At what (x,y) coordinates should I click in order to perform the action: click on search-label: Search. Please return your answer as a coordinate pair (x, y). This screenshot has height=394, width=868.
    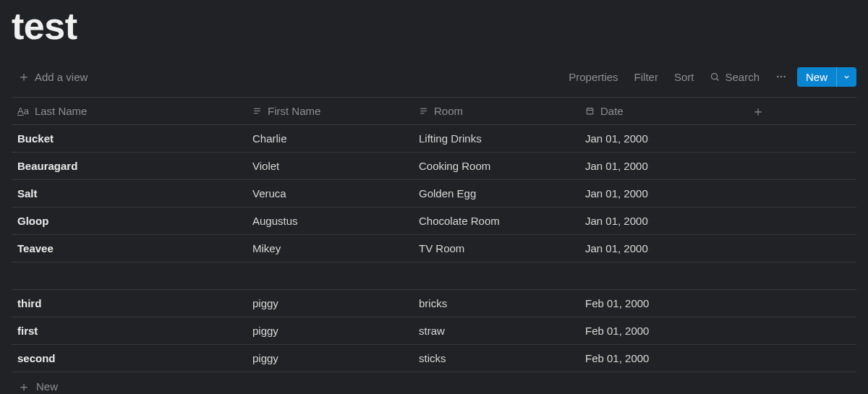
    Looking at the image, I should click on (742, 77).